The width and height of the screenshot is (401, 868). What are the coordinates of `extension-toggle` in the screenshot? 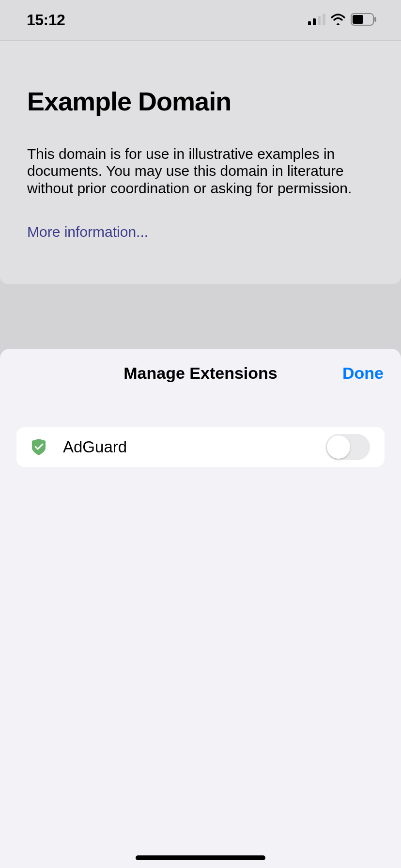 It's located at (348, 447).